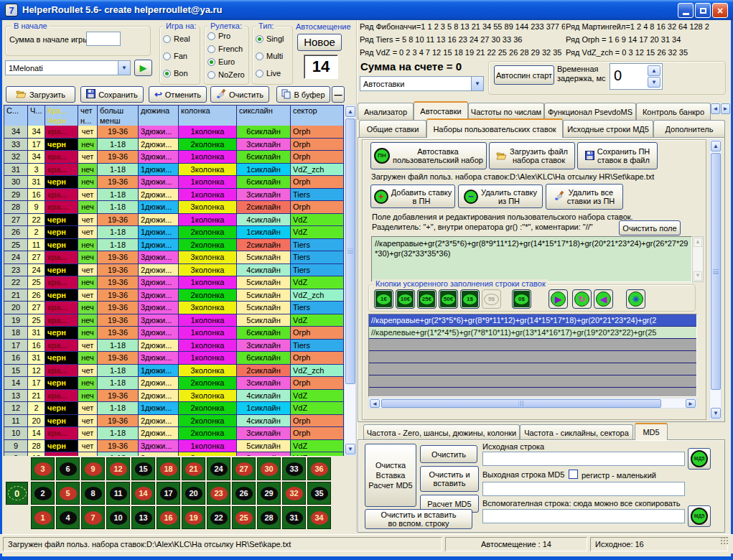 This screenshot has height=560, width=733. Describe the element at coordinates (269, 469) in the screenshot. I see `roulette-number-cell: 30` at that location.